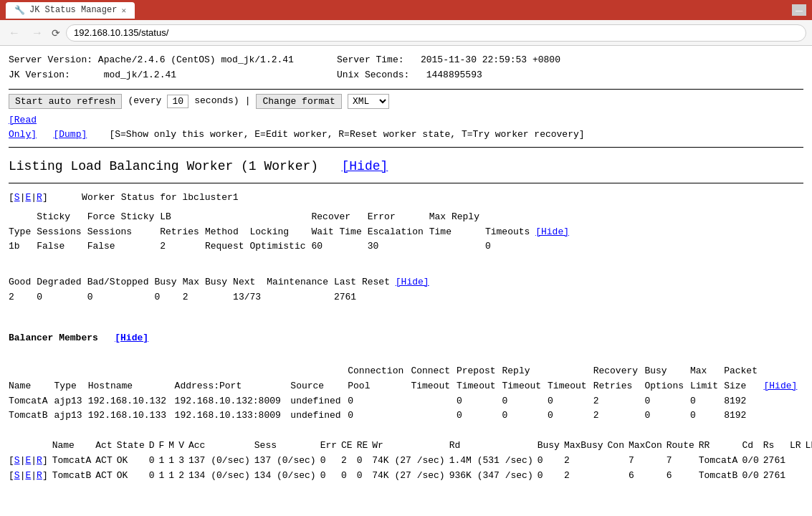 The image size is (812, 516). I want to click on col-wait-h: Wait Time, so click(340, 232).